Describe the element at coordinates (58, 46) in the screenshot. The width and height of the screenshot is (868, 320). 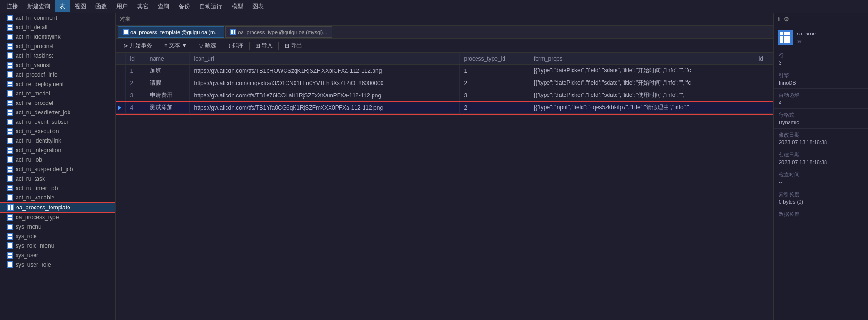
I see `sidebar-item-act-hi-procinst: act_hi_procinst` at that location.